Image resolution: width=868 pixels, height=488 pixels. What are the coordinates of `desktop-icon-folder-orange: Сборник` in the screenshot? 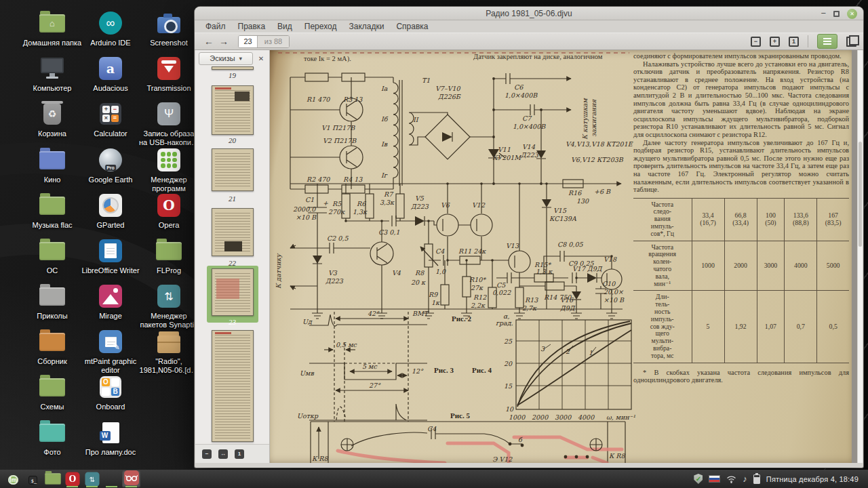 It's located at (52, 347).